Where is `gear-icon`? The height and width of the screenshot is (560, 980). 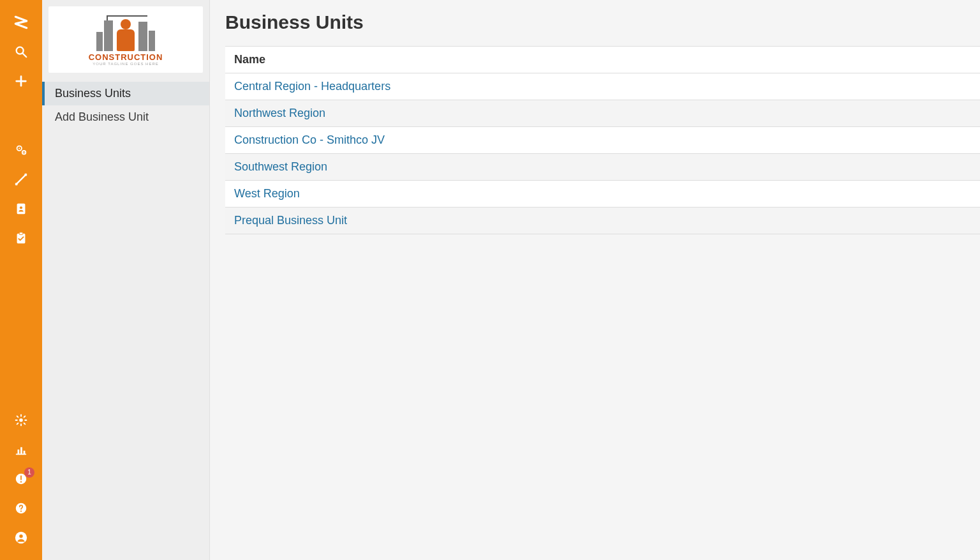 gear-icon is located at coordinates (21, 420).